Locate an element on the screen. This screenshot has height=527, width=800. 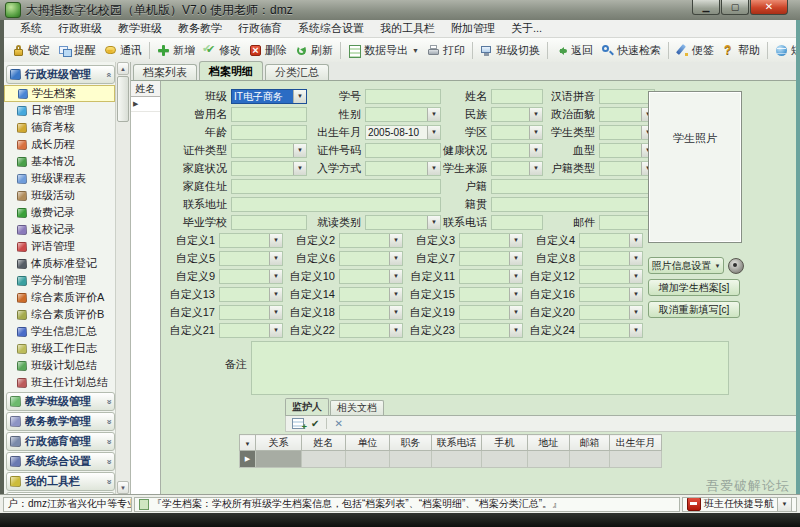
guardian-tab-related-docs: 相关文档 is located at coordinates (357, 408).